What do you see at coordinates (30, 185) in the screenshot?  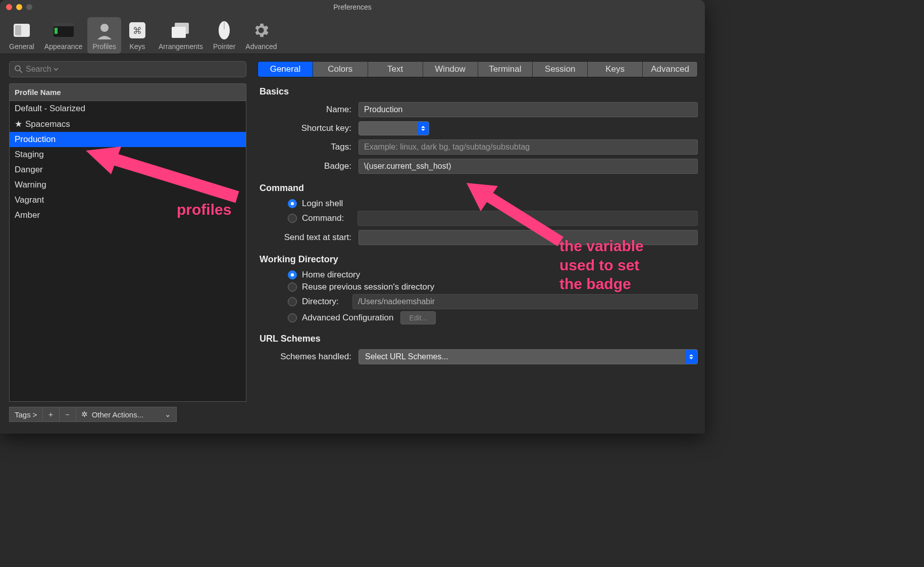 I see `profile-name: Warning` at bounding box center [30, 185].